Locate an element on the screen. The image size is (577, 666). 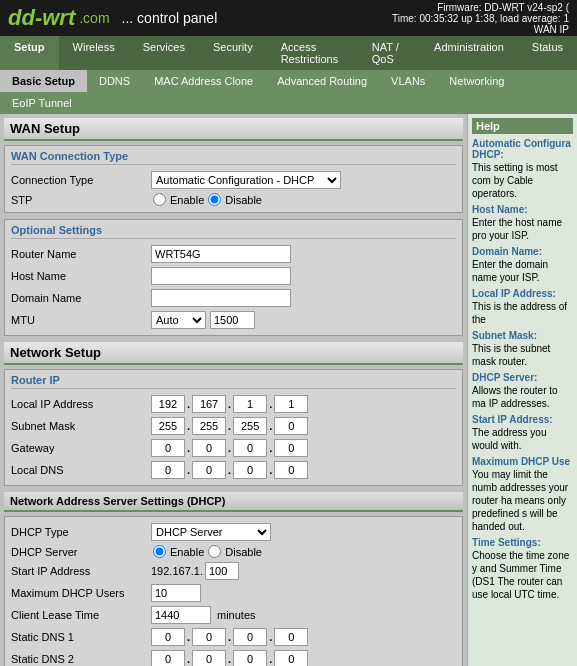
dhcp-disable-radio is located at coordinates (214, 552).